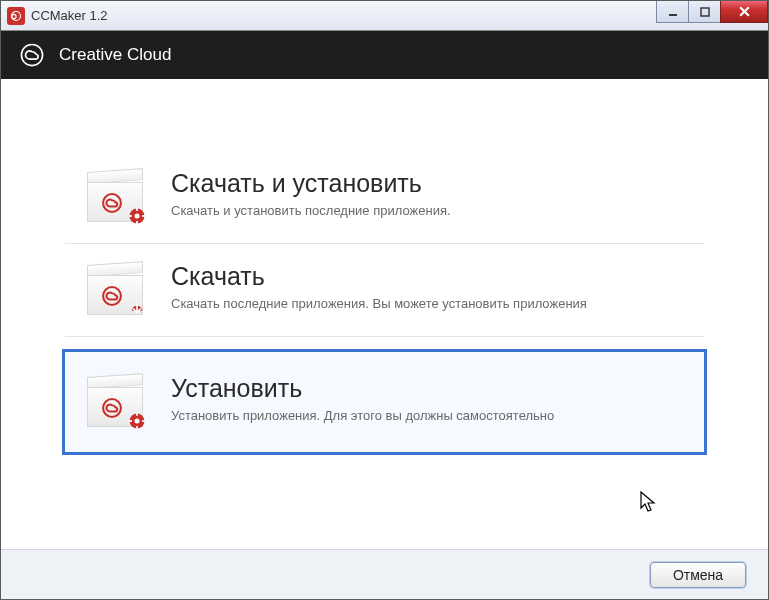 The height and width of the screenshot is (600, 769). What do you see at coordinates (428, 211) in the screenshot?
I see `option-description: Скачать и установить последние приложени…` at bounding box center [428, 211].